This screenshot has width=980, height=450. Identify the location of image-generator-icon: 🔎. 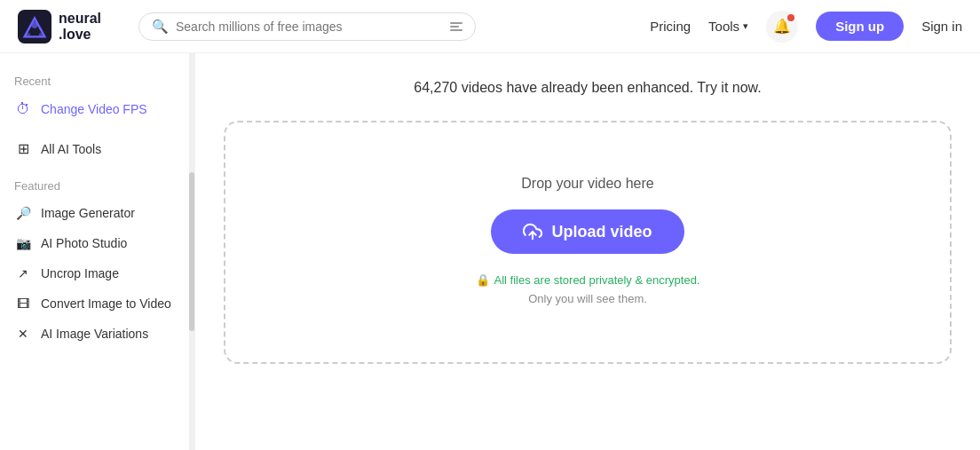
(23, 213).